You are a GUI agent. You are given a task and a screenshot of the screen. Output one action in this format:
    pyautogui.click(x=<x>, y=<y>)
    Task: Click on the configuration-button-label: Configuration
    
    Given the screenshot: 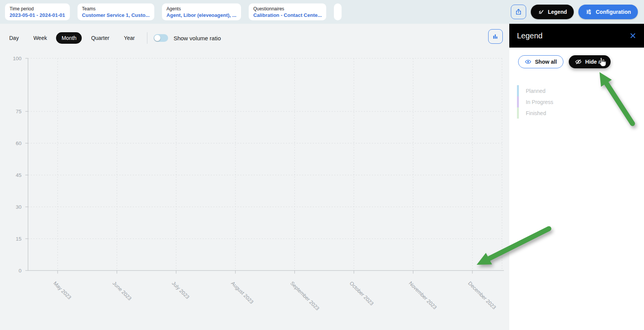 What is the action you would take?
    pyautogui.click(x=613, y=12)
    